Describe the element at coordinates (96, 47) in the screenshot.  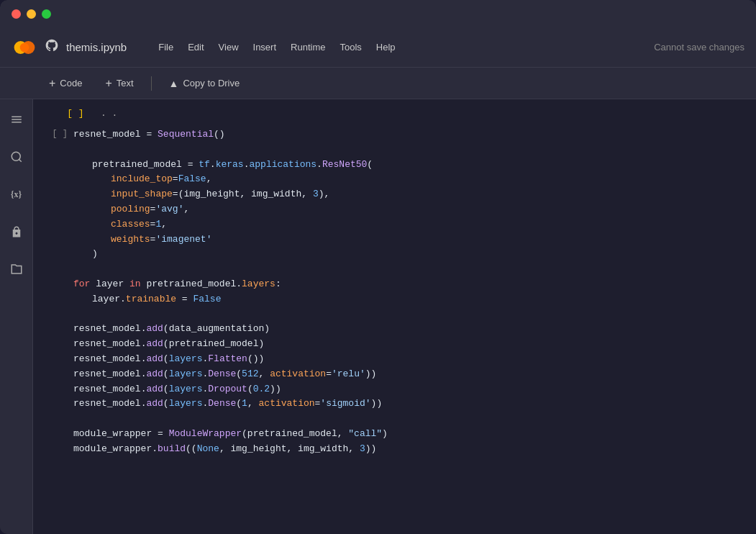
I see `notebook-title: themis.ipynb` at that location.